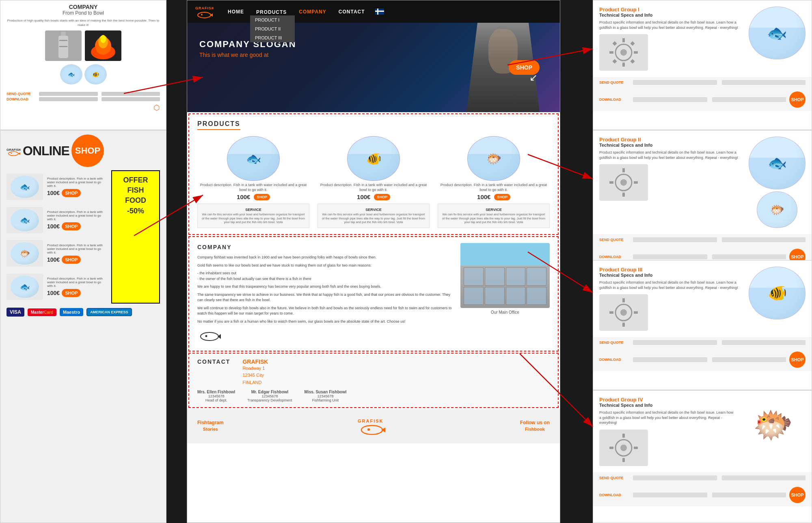  I want to click on nav-home: HOME, so click(236, 12).